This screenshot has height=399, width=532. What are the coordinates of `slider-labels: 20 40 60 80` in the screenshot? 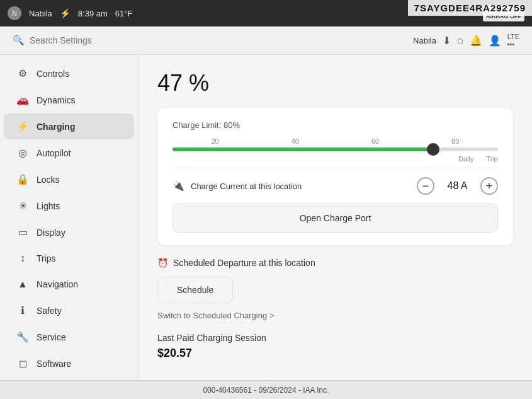 It's located at (335, 141).